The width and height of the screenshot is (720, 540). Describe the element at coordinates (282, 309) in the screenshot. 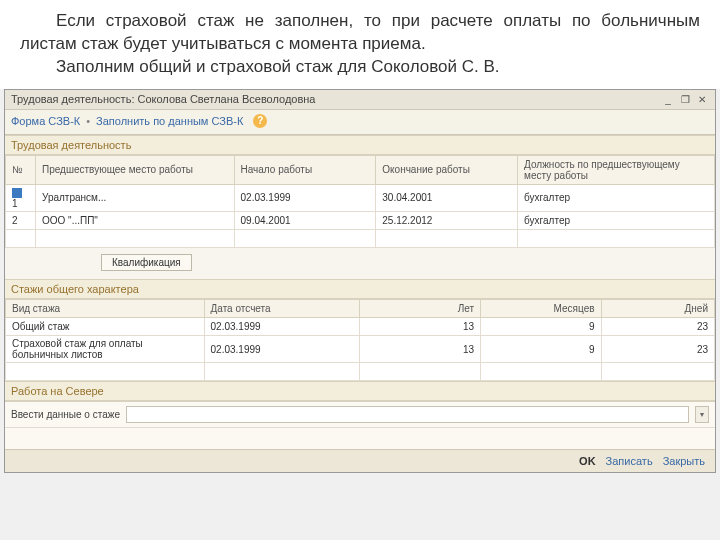

I see `col-date: Дата отсчета` at that location.